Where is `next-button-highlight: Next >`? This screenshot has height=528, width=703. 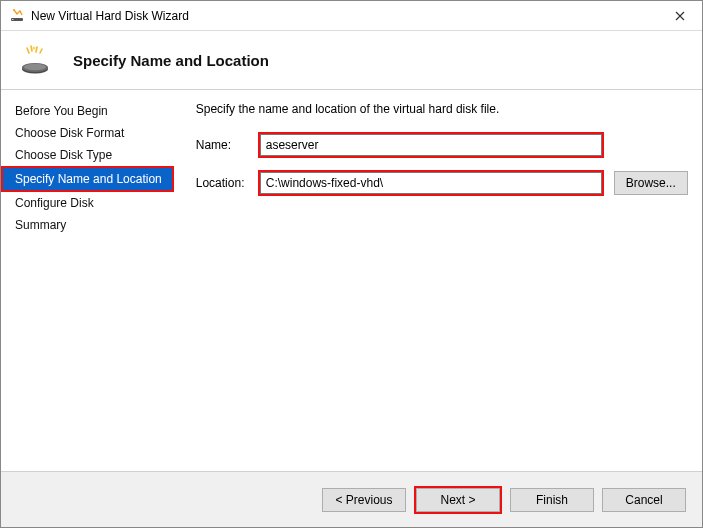
next-button-highlight: Next > is located at coordinates (458, 500).